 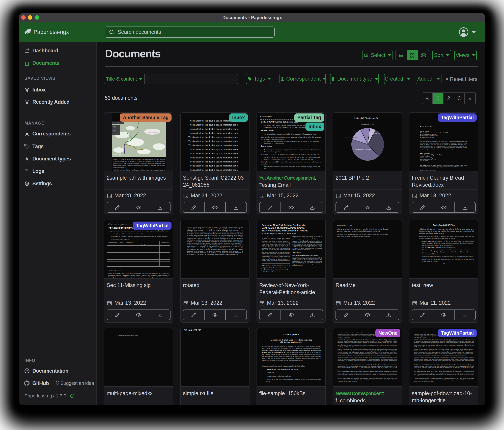 What do you see at coordinates (114, 128) in the screenshot?
I see `svg-text: — Day 1` at bounding box center [114, 128].